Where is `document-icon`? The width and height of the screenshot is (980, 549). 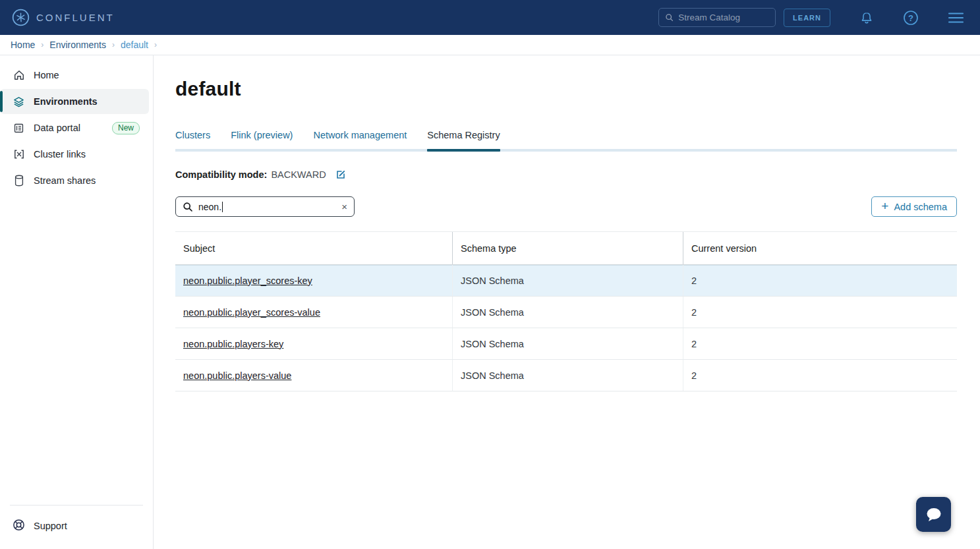 document-icon is located at coordinates (18, 128).